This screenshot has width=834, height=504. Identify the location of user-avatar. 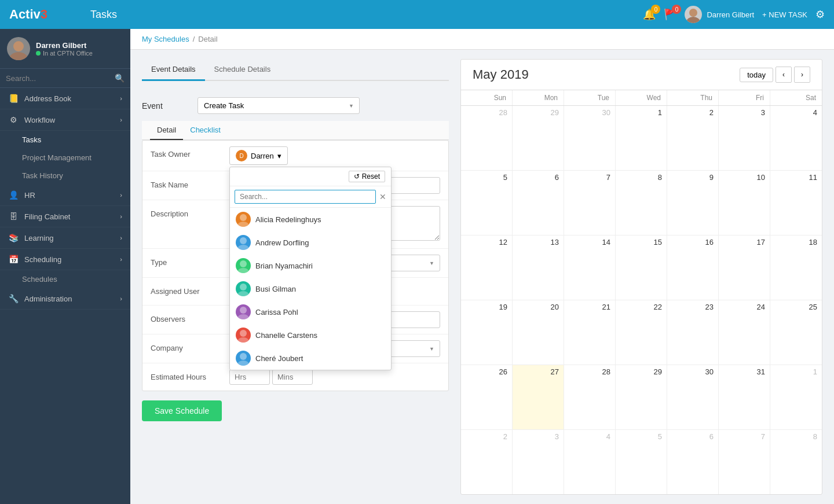
(693, 14).